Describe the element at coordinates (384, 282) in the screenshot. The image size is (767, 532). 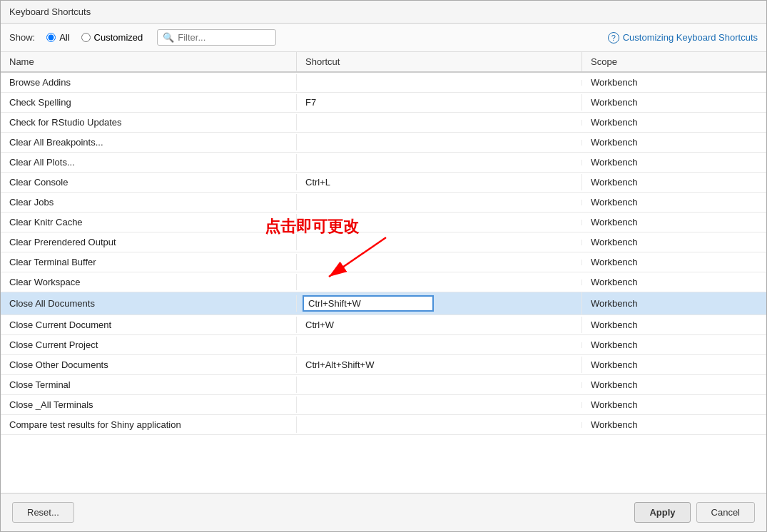
I see `table-row: Clear WorkspaceWorkbench` at that location.